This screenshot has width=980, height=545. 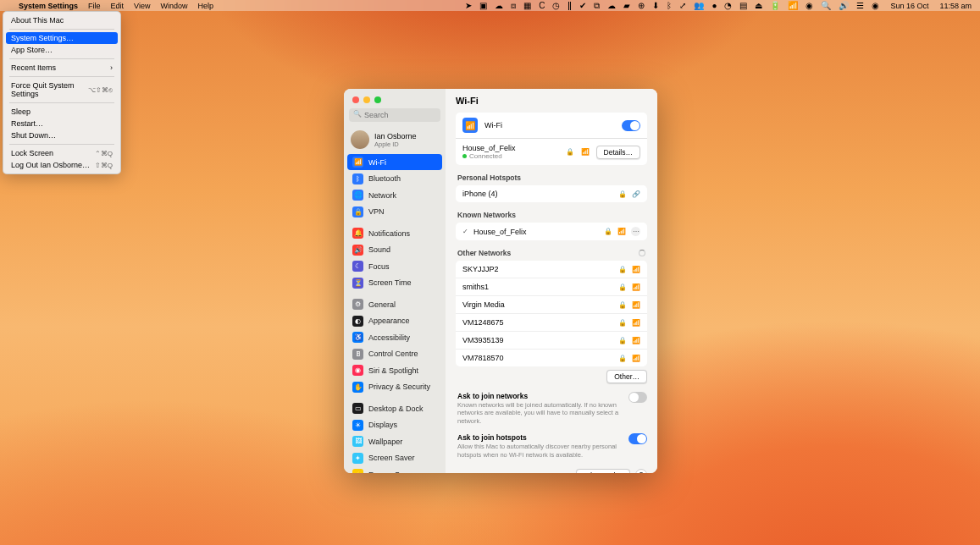 What do you see at coordinates (641, 5) in the screenshot?
I see `globe-icon: ⊕` at bounding box center [641, 5].